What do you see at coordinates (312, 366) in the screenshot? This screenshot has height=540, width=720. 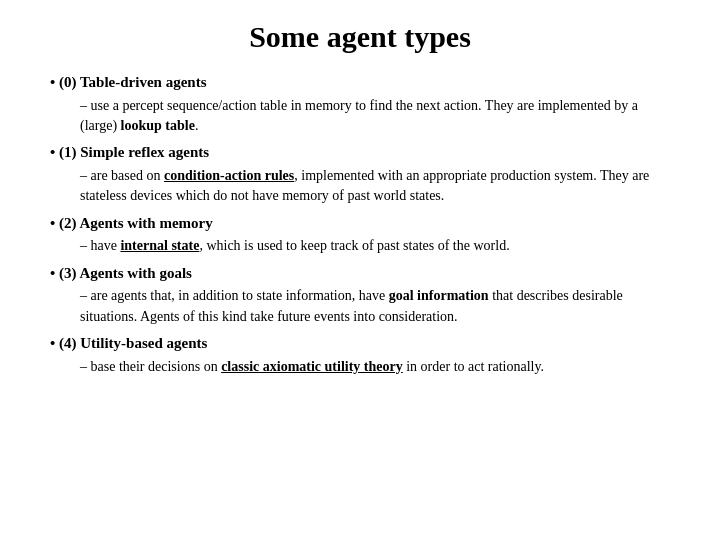 I see `bold-utility-theory: classic axiomatic utility theory` at bounding box center [312, 366].